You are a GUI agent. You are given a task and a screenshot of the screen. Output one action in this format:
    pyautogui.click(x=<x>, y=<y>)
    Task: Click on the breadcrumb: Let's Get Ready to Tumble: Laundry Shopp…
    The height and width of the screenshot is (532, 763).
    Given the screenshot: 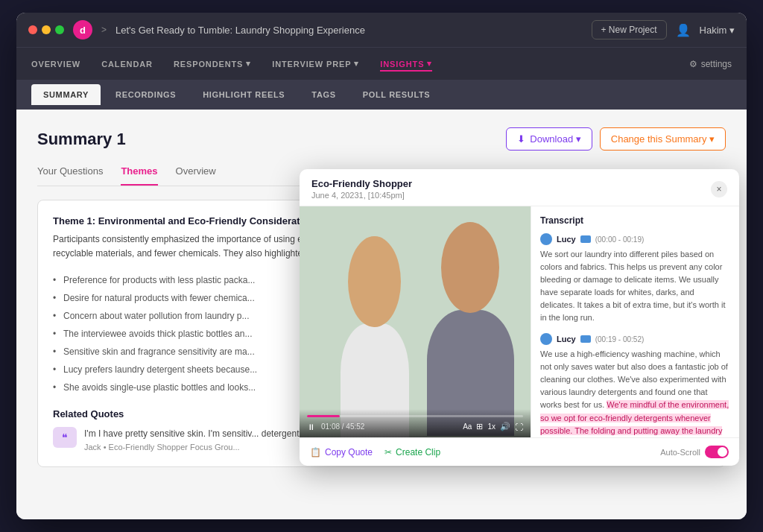 What is the action you would take?
    pyautogui.click(x=240, y=30)
    